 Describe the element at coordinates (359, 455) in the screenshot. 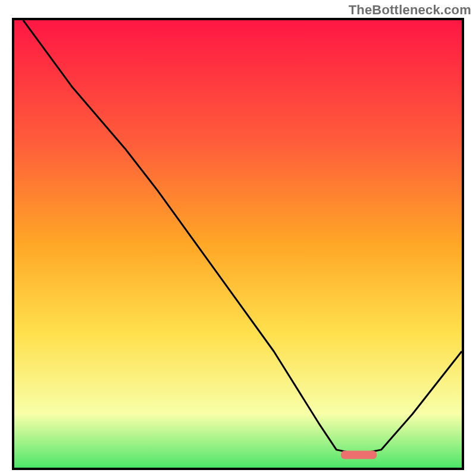

I see `optimal-marker` at that location.